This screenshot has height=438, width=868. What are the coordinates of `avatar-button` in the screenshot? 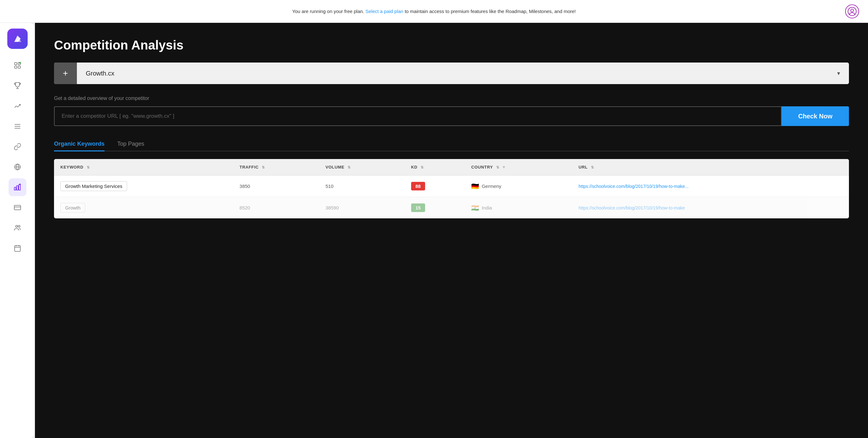 It's located at (852, 11).